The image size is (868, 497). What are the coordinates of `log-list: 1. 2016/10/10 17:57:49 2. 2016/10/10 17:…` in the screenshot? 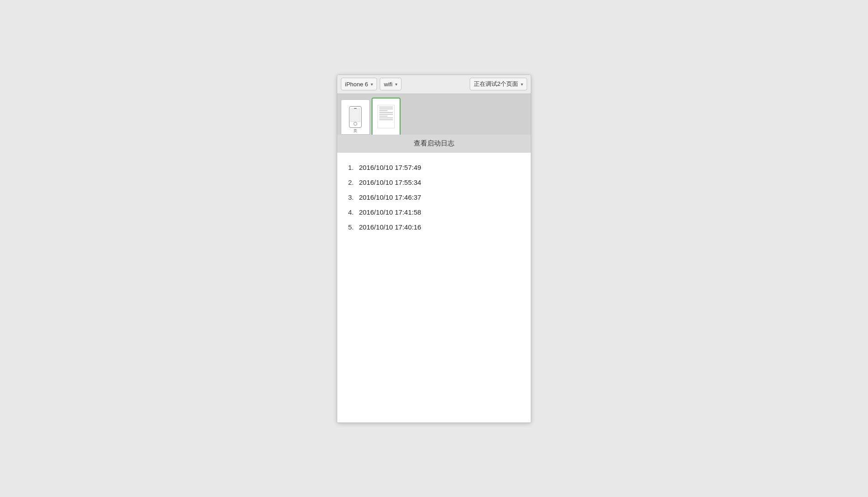 It's located at (434, 197).